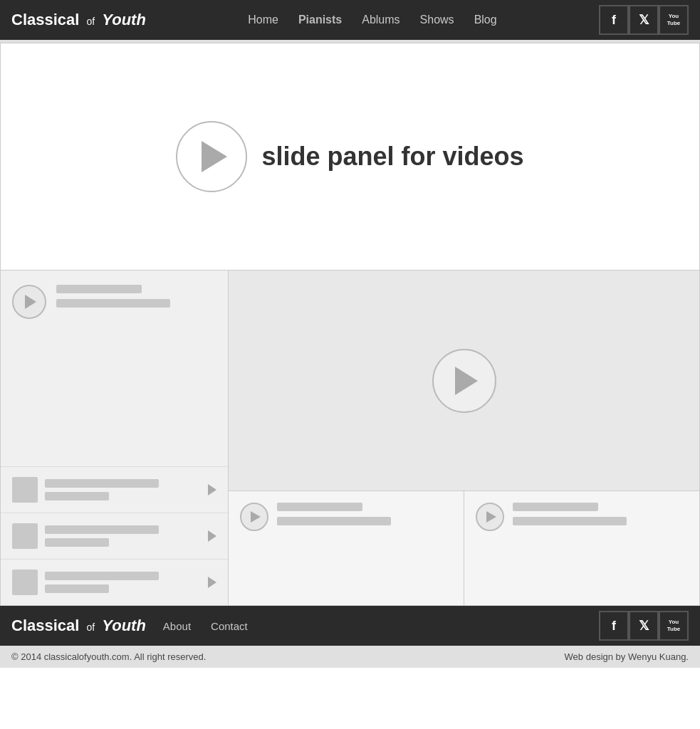 This screenshot has width=700, height=729. Describe the element at coordinates (627, 656) in the screenshot. I see `credit-text: Web design by Wenyu Kuang.` at that location.